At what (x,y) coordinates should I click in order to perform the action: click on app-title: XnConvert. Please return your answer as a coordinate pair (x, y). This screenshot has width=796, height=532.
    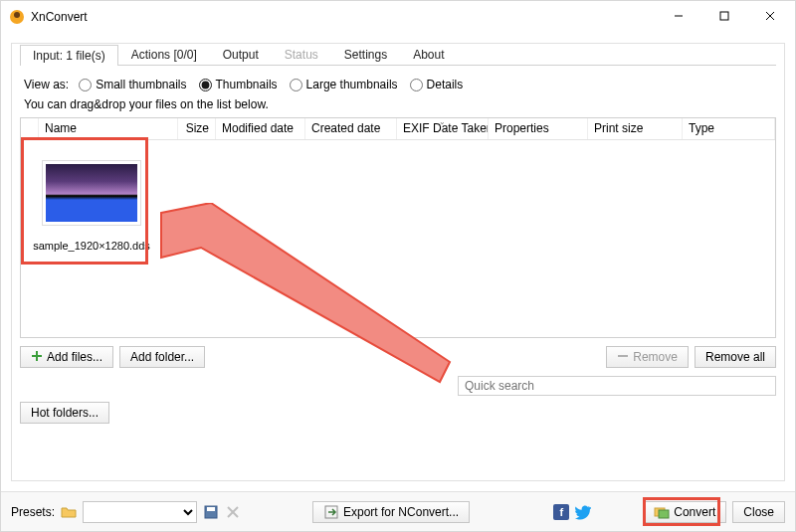
    Looking at the image, I should click on (60, 17).